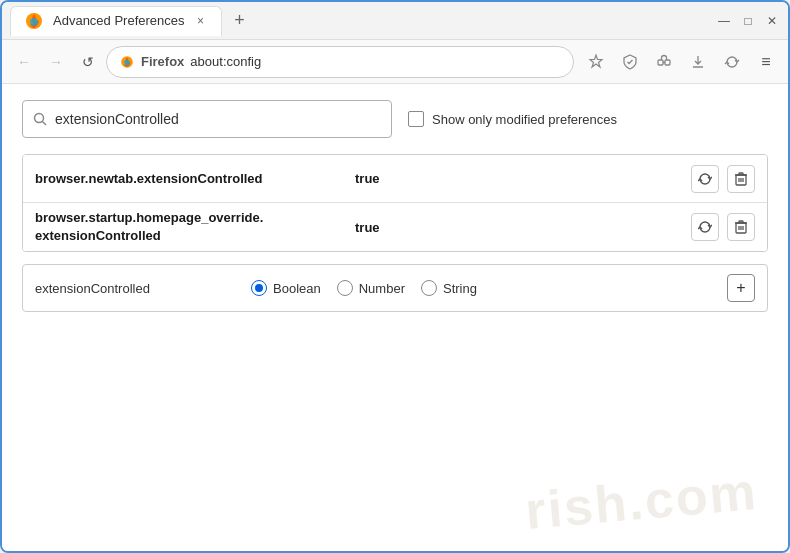 The height and width of the screenshot is (553, 790). What do you see at coordinates (361, 20) in the screenshot?
I see `tab-area: Advanced Preferences × +` at bounding box center [361, 20].